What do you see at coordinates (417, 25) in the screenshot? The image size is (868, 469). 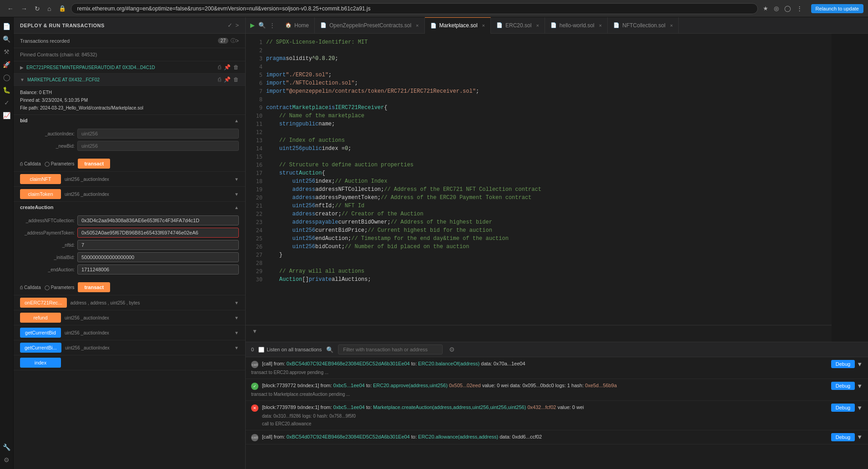 I see `close-openzeppelin-icon: ×` at bounding box center [417, 25].